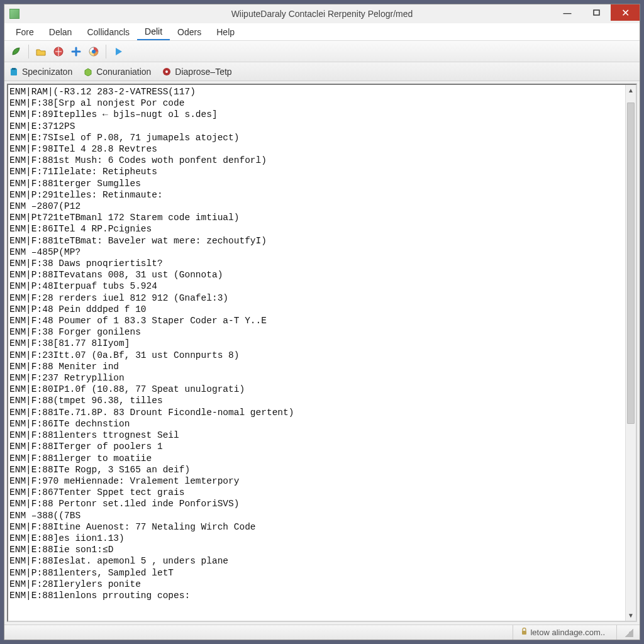  Describe the element at coordinates (118, 52) in the screenshot. I see `play-icon` at that location.